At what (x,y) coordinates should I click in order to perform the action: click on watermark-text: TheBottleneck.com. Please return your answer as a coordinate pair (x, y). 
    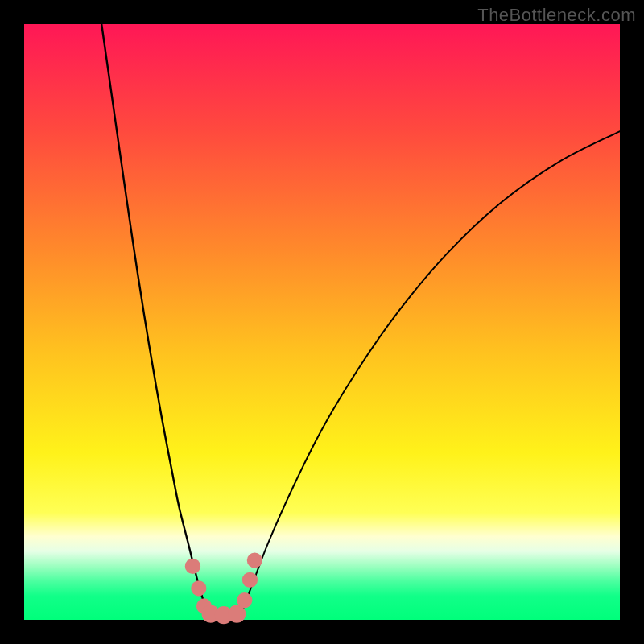
    Looking at the image, I should click on (557, 15).